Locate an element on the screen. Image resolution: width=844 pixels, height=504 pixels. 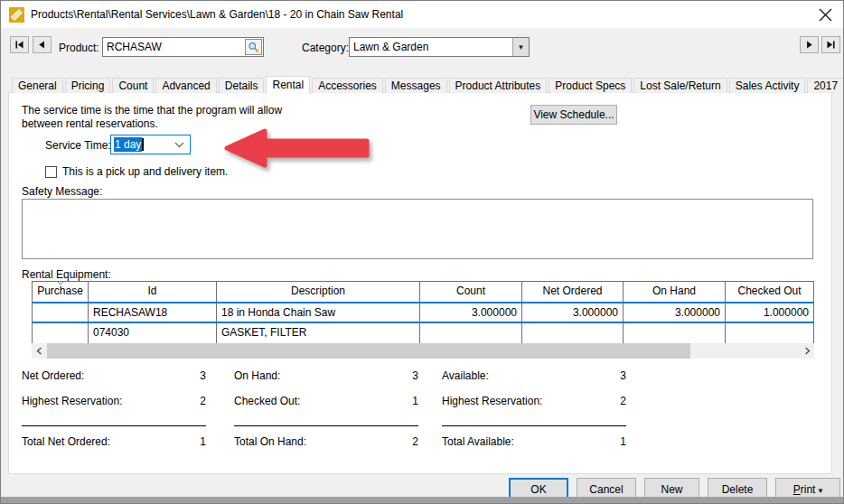
previous-record-icon is located at coordinates (42, 45).